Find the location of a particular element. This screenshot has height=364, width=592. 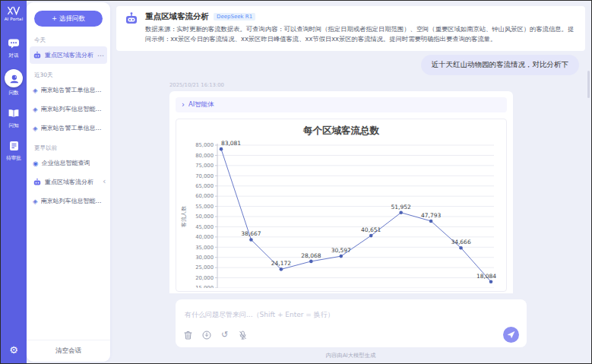

conversation-panel: + 选择问数 今天 重点区域客流分析 ⋯ 近30天 ◈ 南京站告警工单信息查询 … is located at coordinates (68, 182).